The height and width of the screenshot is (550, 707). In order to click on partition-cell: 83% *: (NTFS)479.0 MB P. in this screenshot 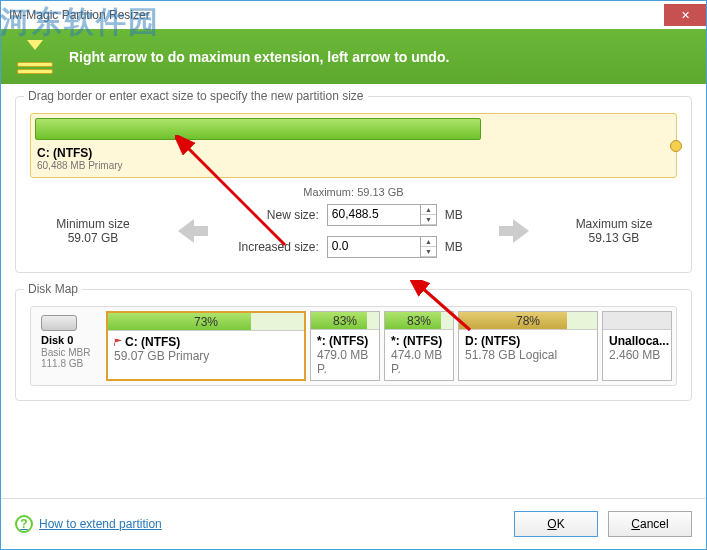, I will do `click(345, 346)`.